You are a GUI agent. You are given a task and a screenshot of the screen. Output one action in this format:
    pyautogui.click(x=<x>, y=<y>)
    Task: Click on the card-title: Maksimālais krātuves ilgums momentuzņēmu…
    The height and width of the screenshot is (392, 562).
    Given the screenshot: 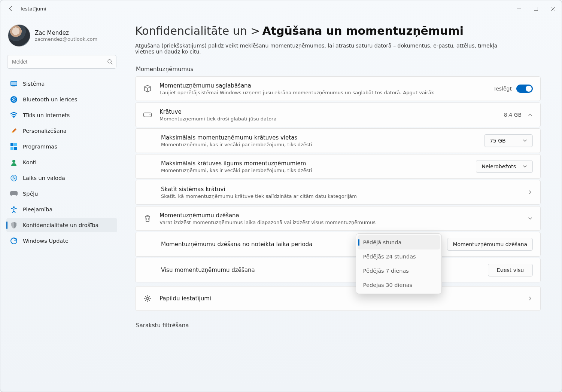 What is the action you would take?
    pyautogui.click(x=315, y=163)
    